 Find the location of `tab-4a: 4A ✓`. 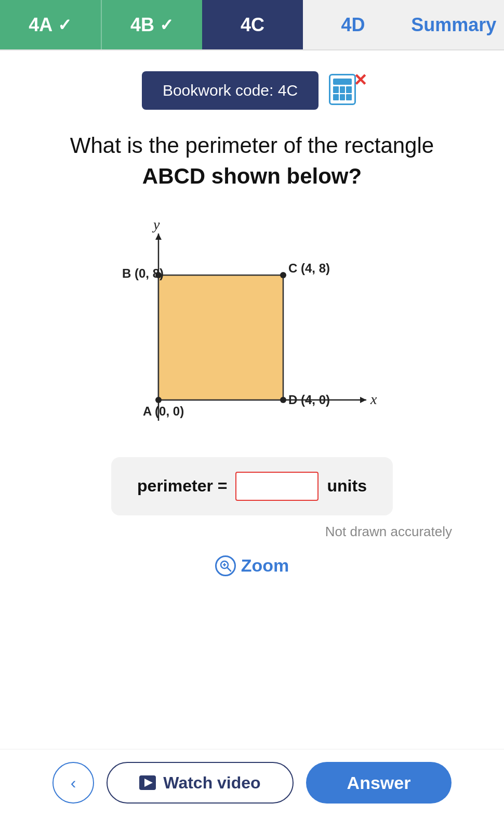

tab-4a: 4A ✓ is located at coordinates (50, 25).